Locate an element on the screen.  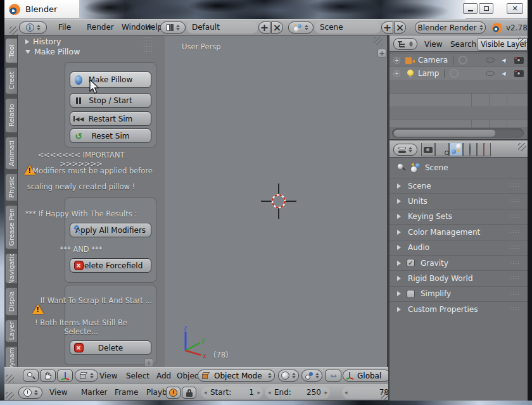
property-panel-scene: Scene:::: is located at coordinates (459, 185).